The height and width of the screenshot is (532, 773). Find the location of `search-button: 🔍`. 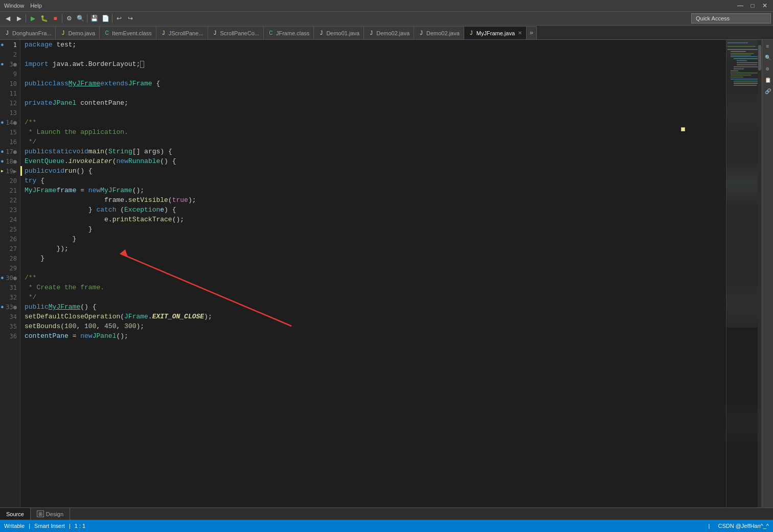

search-button: 🔍 is located at coordinates (80, 18).